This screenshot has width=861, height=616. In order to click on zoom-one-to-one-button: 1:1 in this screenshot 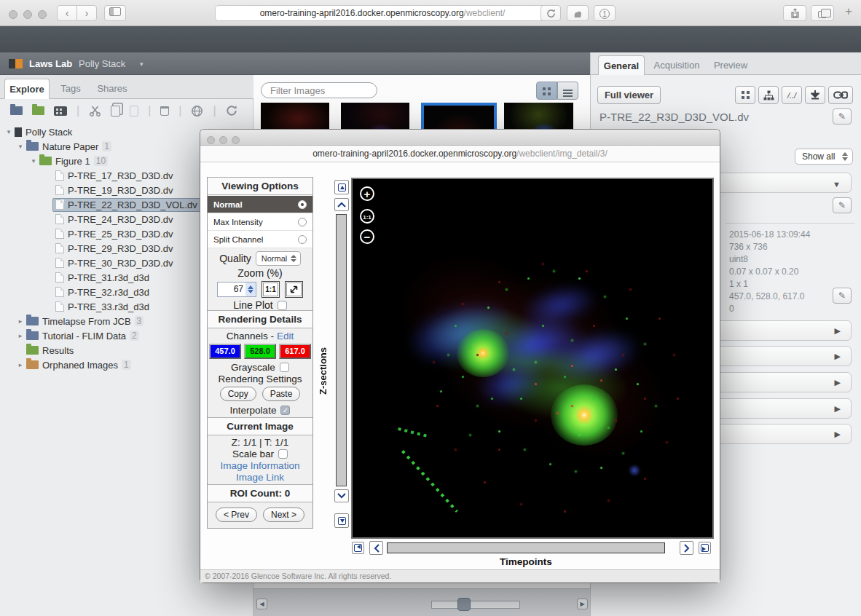, I will do `click(271, 290)`.